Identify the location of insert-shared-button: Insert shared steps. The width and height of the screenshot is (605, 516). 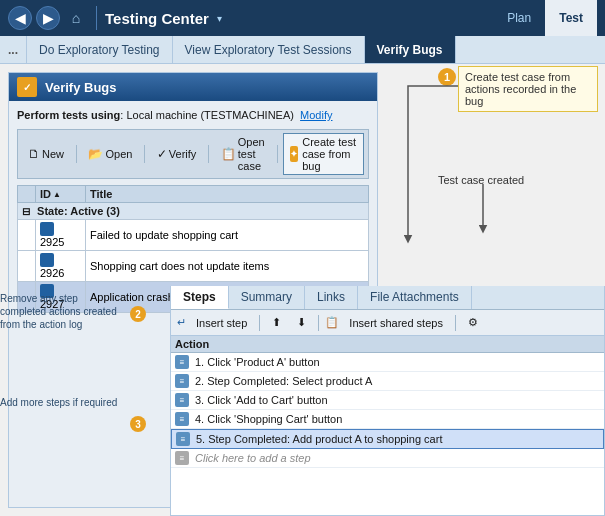
(396, 323).